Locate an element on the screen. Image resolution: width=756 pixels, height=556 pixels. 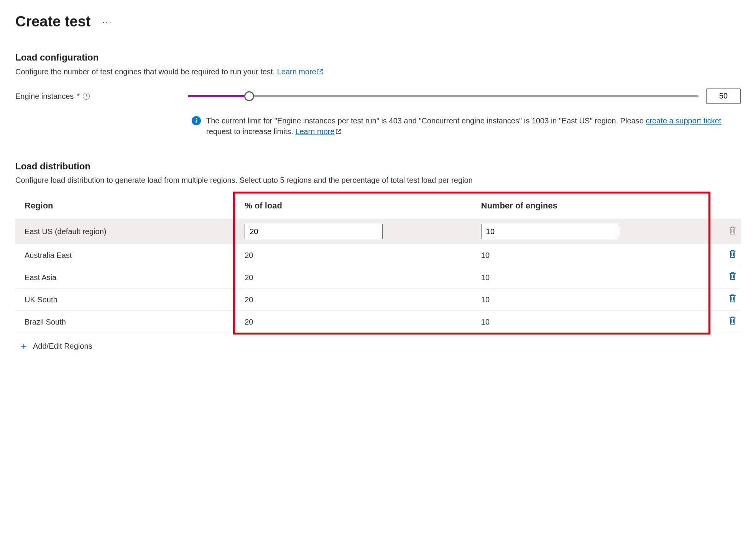
region-cell: Brazil South is located at coordinates (125, 322).